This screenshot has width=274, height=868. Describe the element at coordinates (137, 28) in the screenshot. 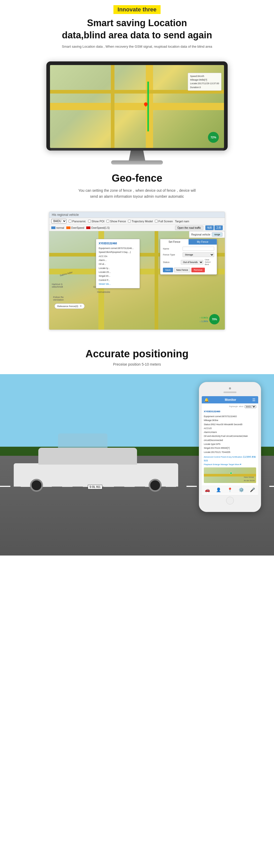

I see `section-innovate: Innovate three Smart saving Location dat…` at that location.